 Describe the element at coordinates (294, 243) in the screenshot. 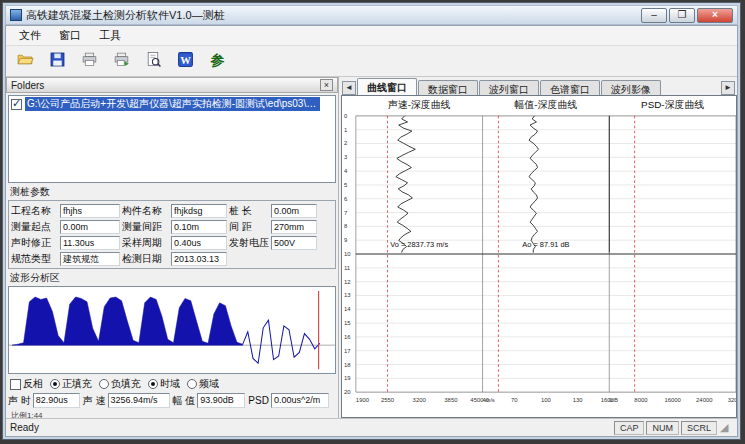

I see `param-field: 500V` at that location.